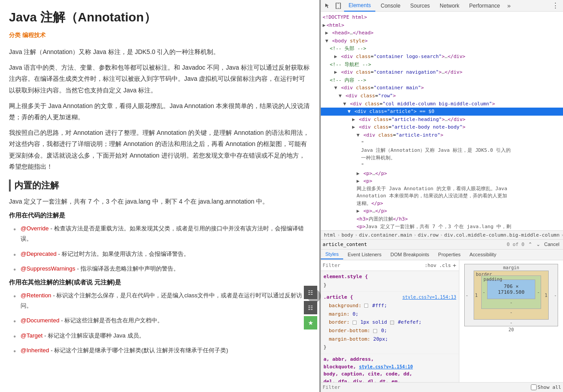 The image size is (563, 392). What do you see at coordinates (442, 120) in the screenshot?
I see `tree-div-heading: ▶ <div class="article-heading">…</div>` at bounding box center [442, 120].